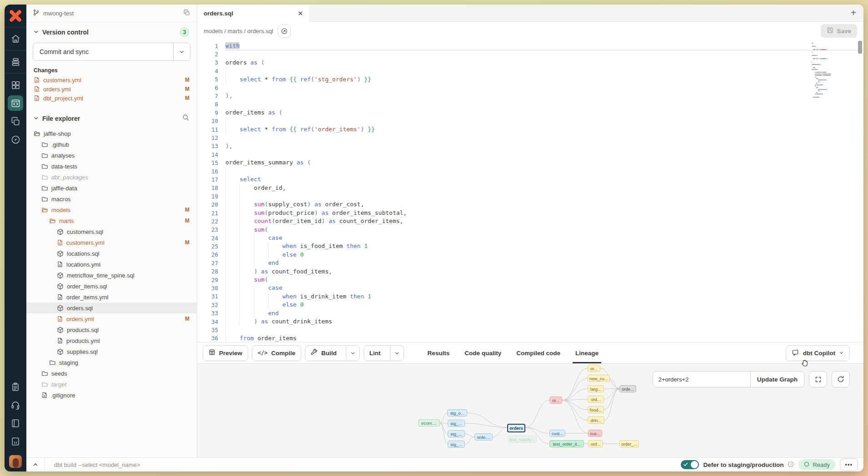 This screenshot has height=476, width=868. I want to click on panel-tab-lineage: Lineage, so click(587, 353).